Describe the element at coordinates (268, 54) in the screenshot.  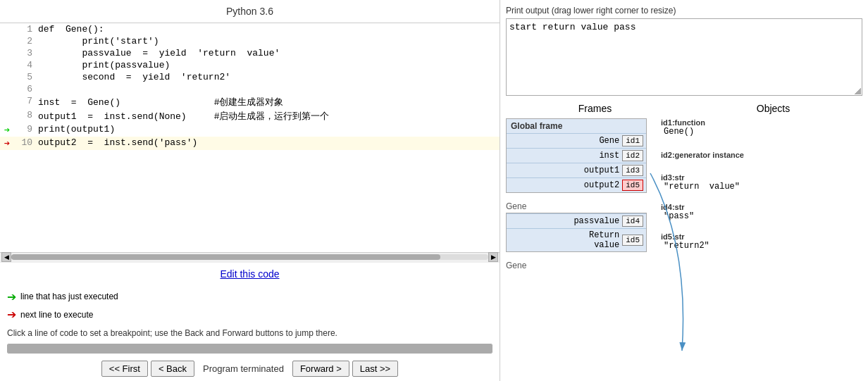
I see `line-code-3: passvalue = yield 'return value'` at that location.